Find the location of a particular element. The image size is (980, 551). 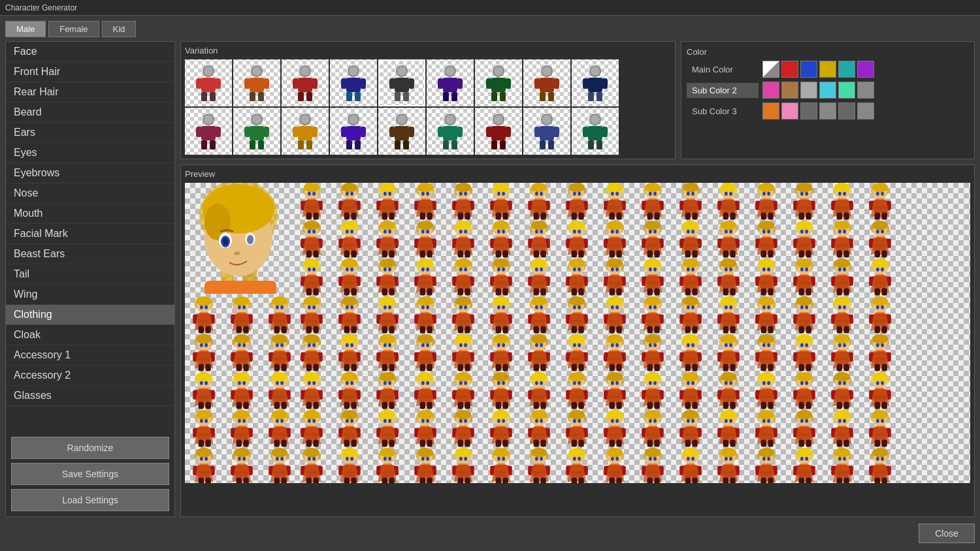

gender-tab-male: Male is located at coordinates (25, 29).